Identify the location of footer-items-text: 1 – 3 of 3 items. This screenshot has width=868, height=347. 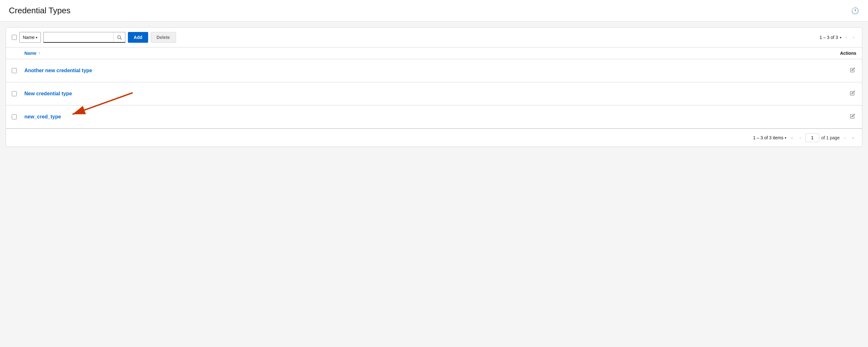
(768, 137).